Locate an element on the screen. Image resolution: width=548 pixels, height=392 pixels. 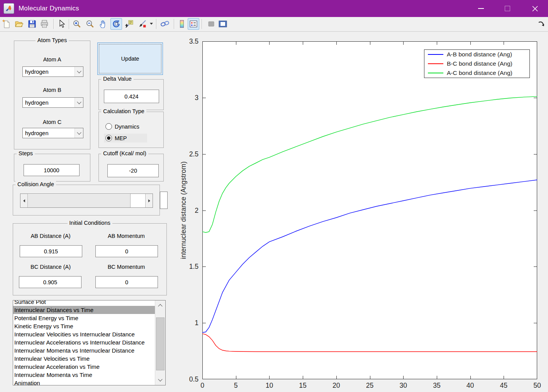
scroll-down-icon is located at coordinates (160, 380).